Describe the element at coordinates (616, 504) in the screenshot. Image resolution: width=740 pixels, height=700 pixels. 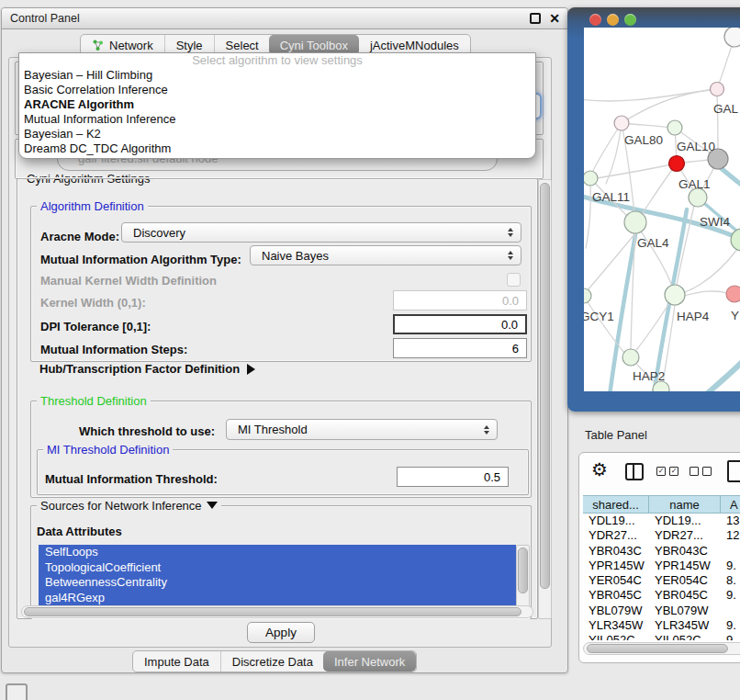
I see `column-header-shared: shared...` at that location.